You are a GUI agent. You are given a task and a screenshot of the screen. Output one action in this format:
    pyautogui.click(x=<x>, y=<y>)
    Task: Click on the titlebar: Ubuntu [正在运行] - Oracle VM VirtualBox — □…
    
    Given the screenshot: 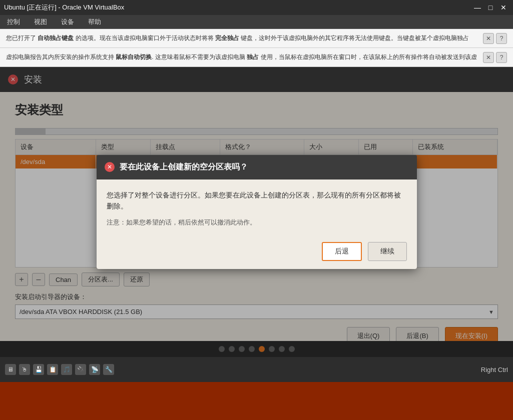 What is the action you would take?
    pyautogui.click(x=256, y=8)
    